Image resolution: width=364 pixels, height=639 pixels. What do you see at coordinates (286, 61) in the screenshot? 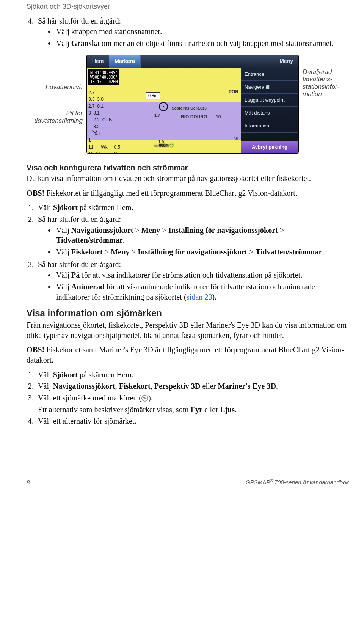
I see `tab-meny: Meny` at bounding box center [286, 61].